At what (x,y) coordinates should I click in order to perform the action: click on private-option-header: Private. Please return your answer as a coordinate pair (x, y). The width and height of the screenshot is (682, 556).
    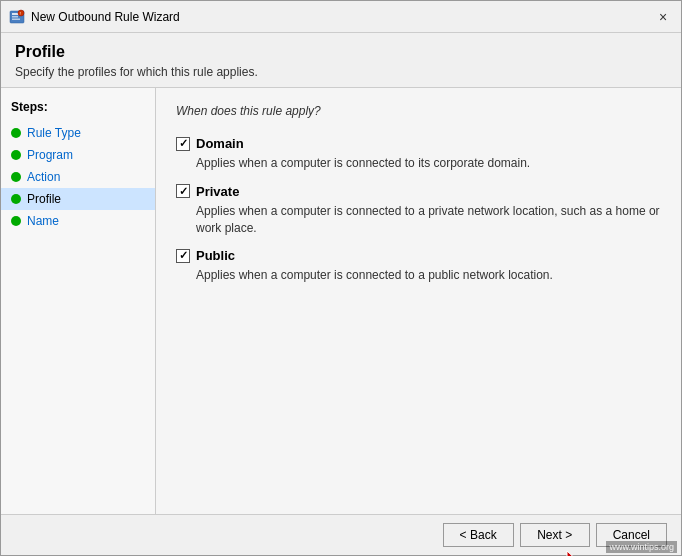
    Looking at the image, I should click on (418, 192).